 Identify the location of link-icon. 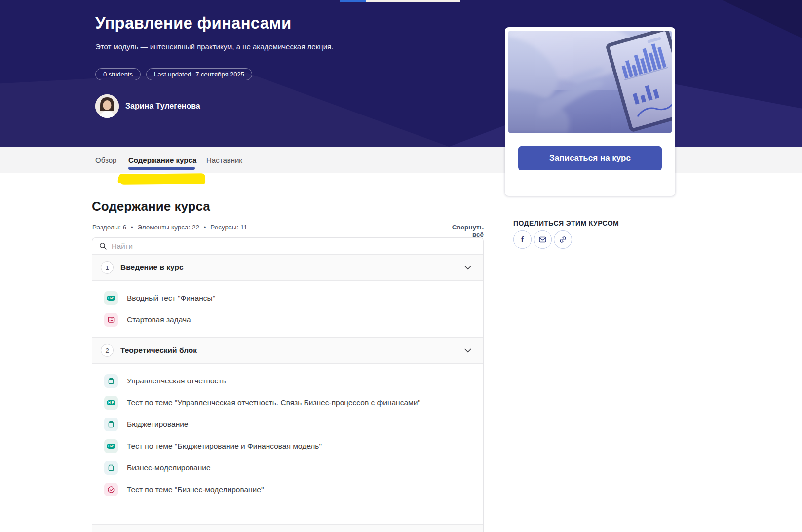
(563, 239).